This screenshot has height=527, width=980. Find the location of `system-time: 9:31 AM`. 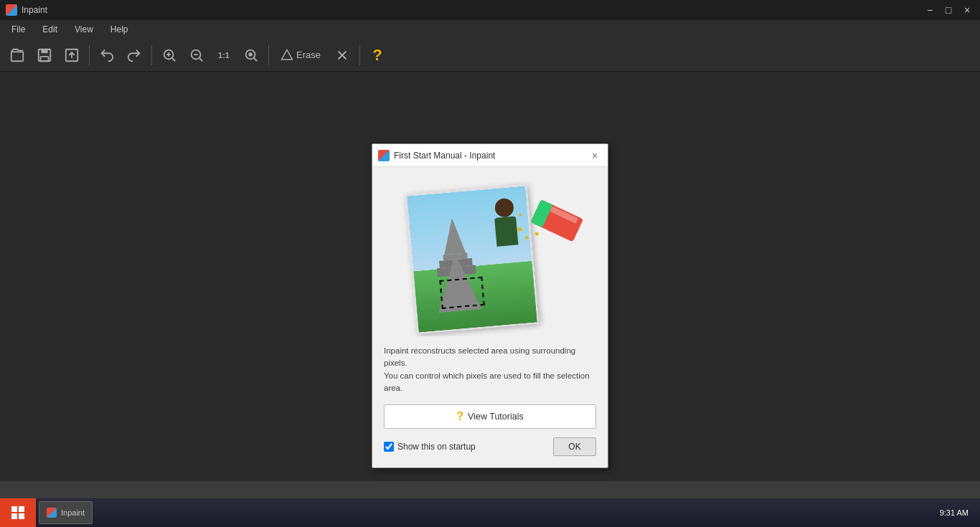

system-time: 9:31 AM is located at coordinates (954, 513).